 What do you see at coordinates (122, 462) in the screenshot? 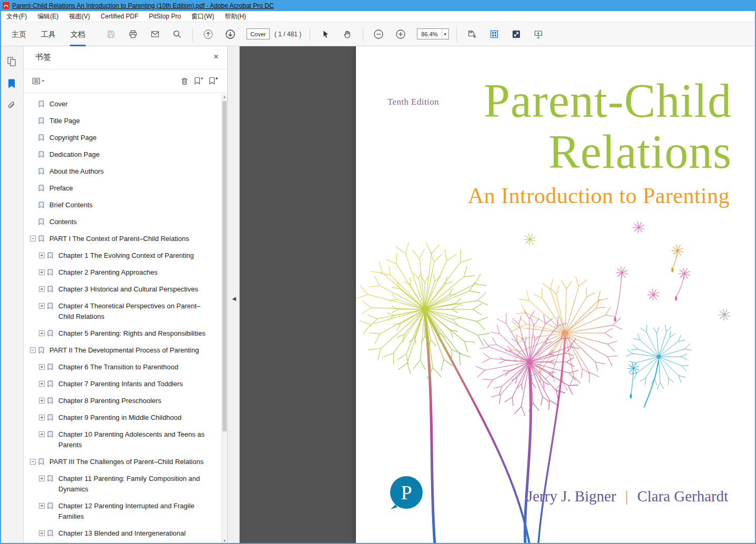
I see `bookmark-item: − PART III The Challenges of Parent–Chil…` at bounding box center [122, 462].